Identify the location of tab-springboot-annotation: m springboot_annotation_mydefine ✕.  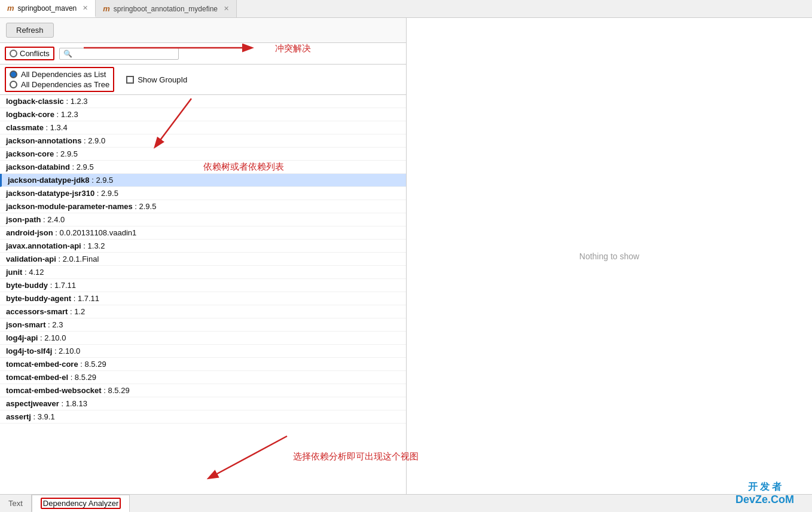
(166, 8).